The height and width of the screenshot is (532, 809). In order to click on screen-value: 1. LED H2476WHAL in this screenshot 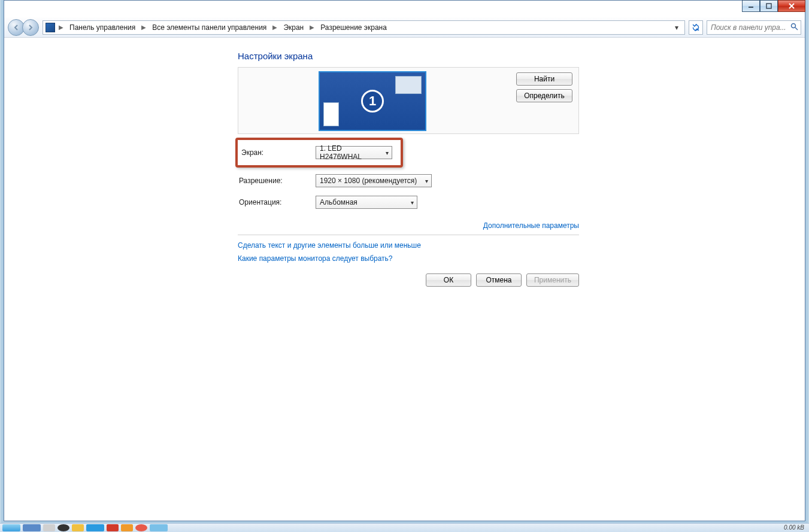, I will do `click(350, 153)`.